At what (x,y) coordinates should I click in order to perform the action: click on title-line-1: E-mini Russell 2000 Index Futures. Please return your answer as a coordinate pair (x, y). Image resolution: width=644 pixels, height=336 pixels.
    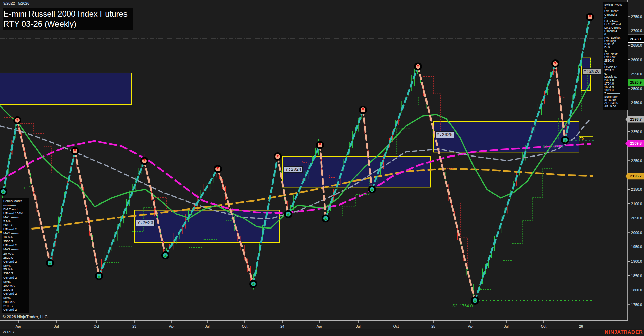
    Looking at the image, I should click on (67, 14).